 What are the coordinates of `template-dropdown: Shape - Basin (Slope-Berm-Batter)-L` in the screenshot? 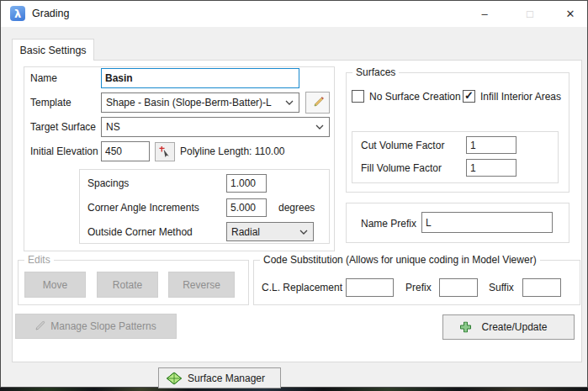 It's located at (200, 103).